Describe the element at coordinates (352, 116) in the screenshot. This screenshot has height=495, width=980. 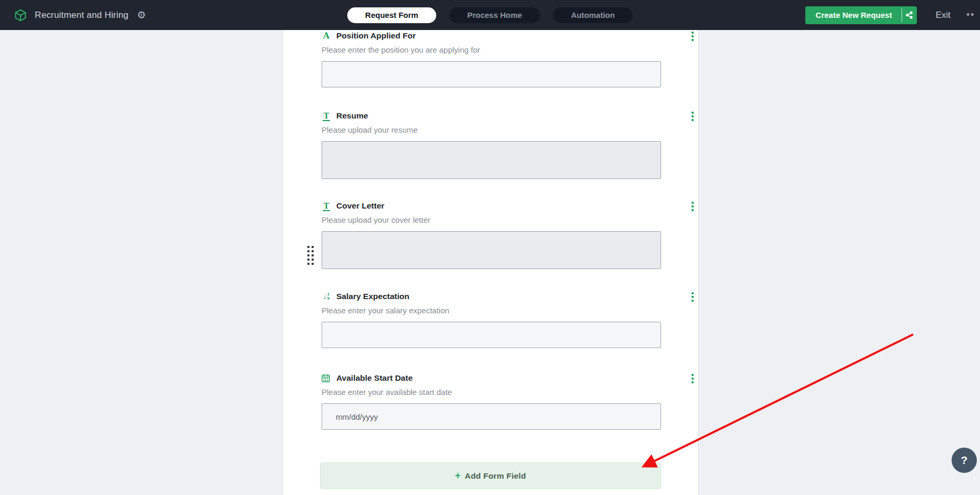
I see `field-label: Resume` at that location.